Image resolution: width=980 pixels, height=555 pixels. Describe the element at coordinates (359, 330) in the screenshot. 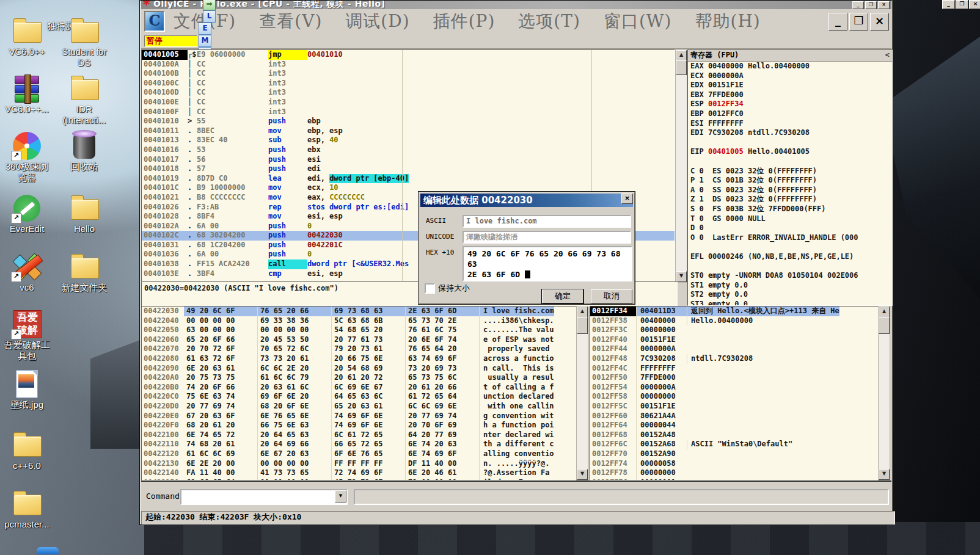

I see `dump-row: 0042205063 00 00 0000 00 00 0054 68 65 2…` at that location.